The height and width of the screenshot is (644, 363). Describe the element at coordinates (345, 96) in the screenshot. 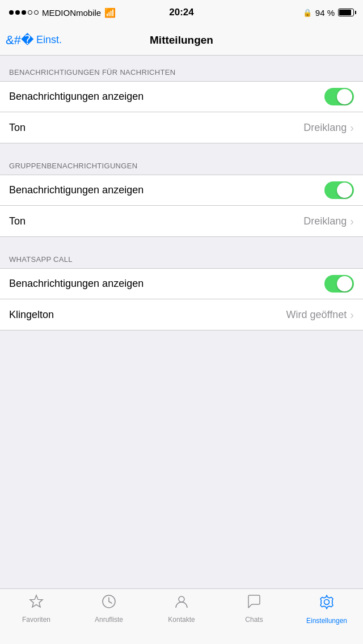

I see `toggle-thumb` at that location.